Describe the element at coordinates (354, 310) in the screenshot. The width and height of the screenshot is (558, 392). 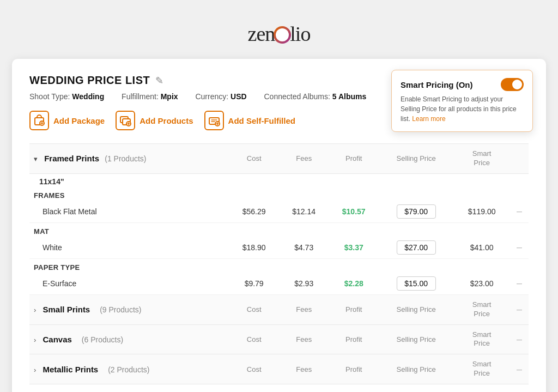
I see `col-profit-label-sp: Profit` at that location.